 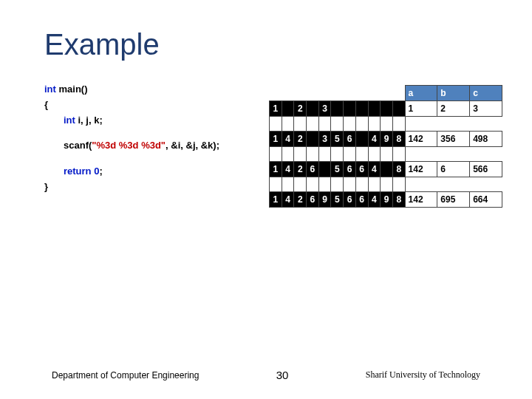 What do you see at coordinates (282, 375) in the screenshot?
I see `footer-page: 30` at bounding box center [282, 375].